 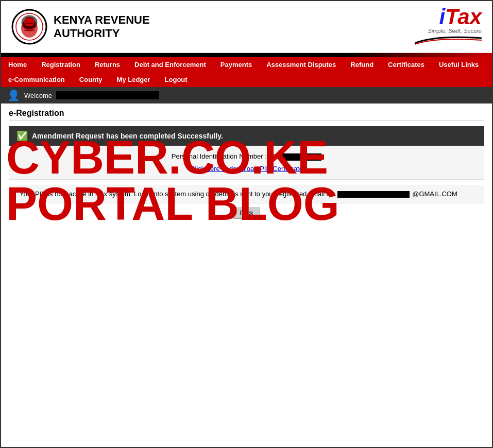 I want to click on nav-county: County, so click(x=91, y=79).